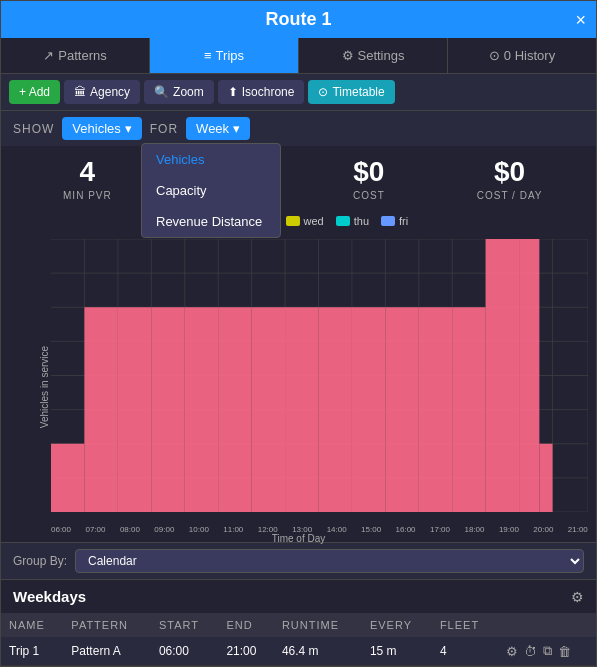  Describe the element at coordinates (128, 128) in the screenshot. I see `dropdown-arrow-icon: ▾` at that location.